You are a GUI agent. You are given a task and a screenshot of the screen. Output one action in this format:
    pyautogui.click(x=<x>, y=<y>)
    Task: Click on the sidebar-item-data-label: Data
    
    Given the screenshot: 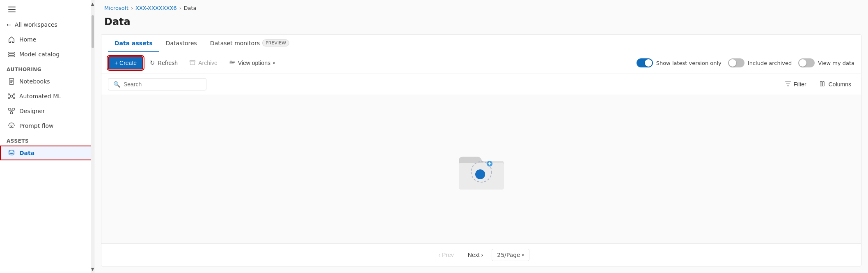 What is the action you would take?
    pyautogui.click(x=27, y=153)
    